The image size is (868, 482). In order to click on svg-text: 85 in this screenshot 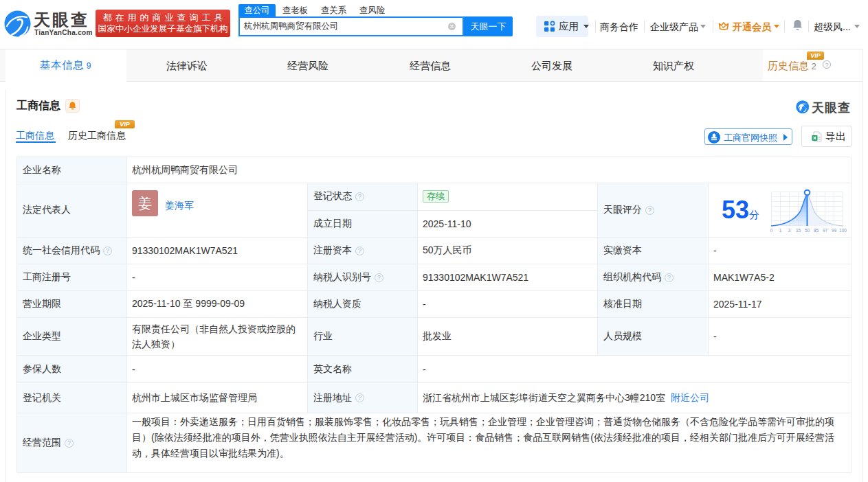, I will do `click(816, 231)`.